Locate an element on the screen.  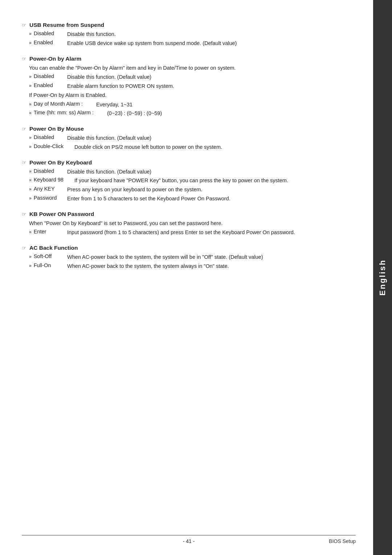
power-on-mouse-title: Power On By Mouse is located at coordinates (57, 129).